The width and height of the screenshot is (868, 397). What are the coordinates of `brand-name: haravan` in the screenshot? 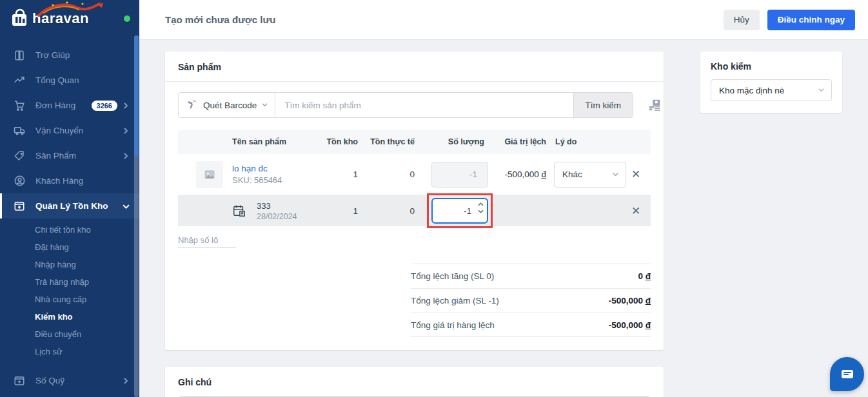 It's located at (61, 19).